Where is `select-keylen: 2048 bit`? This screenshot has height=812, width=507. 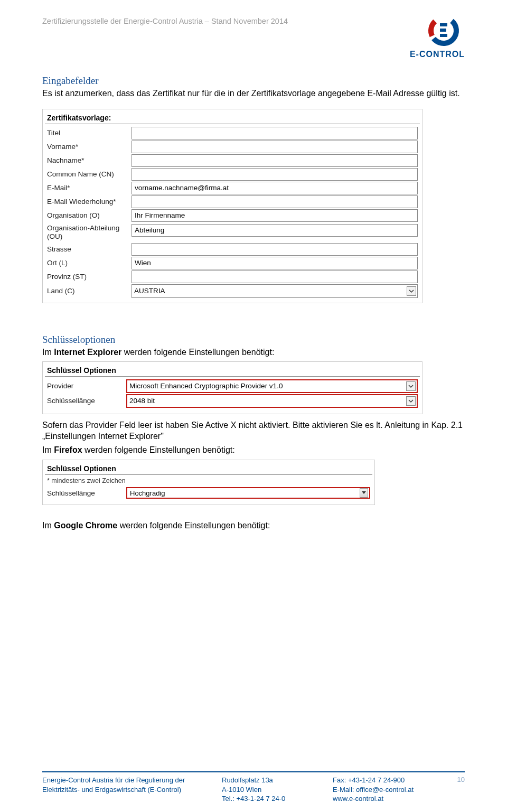
select-keylen: 2048 bit is located at coordinates (272, 401).